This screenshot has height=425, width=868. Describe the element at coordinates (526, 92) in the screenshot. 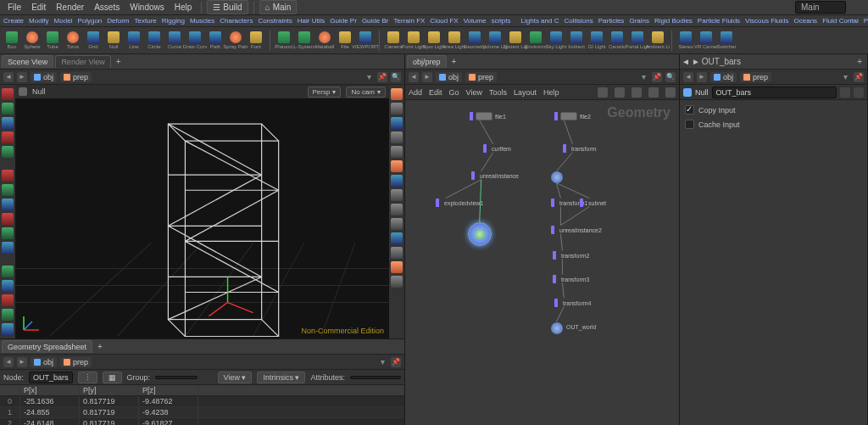

I see `net-layout: Layout` at that location.